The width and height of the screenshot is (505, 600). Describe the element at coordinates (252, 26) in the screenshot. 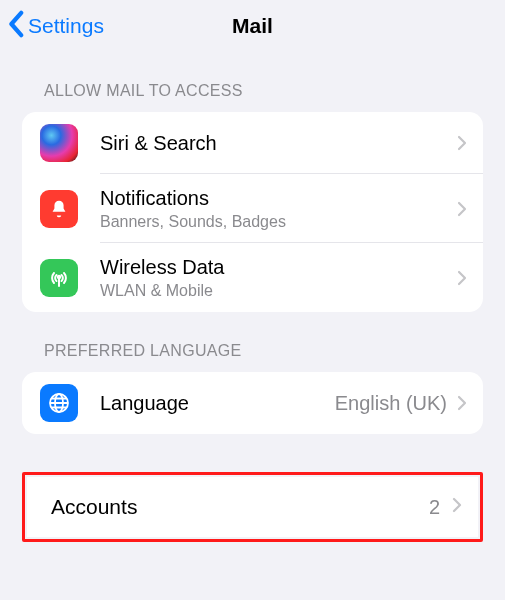

I see `navbar: Settings Mail` at that location.